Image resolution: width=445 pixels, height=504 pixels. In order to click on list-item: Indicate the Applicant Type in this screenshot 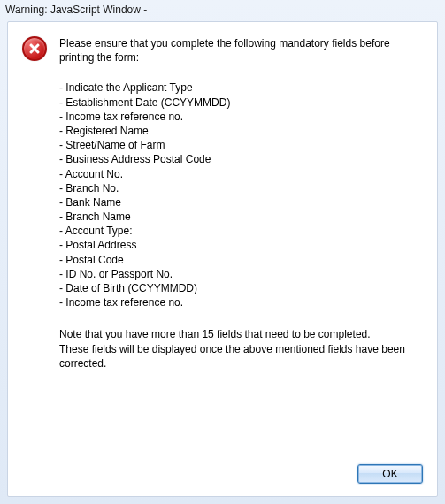, I will do `click(241, 88)`.